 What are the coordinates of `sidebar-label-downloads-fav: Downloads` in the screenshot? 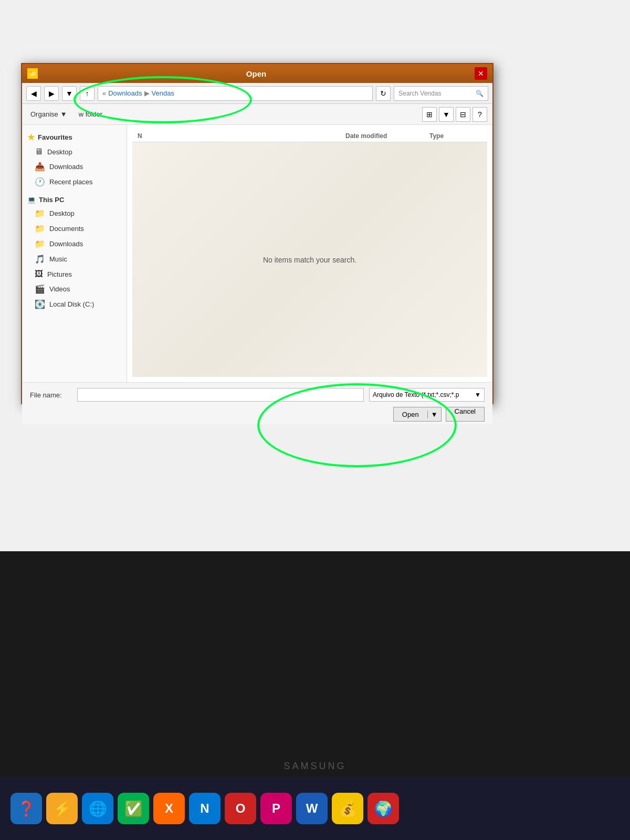 It's located at (66, 167).